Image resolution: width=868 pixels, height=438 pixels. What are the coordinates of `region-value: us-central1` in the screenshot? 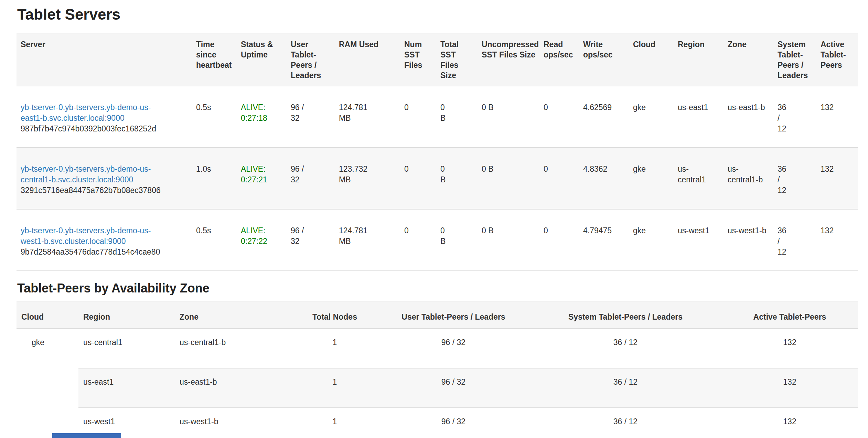 It's located at (694, 174).